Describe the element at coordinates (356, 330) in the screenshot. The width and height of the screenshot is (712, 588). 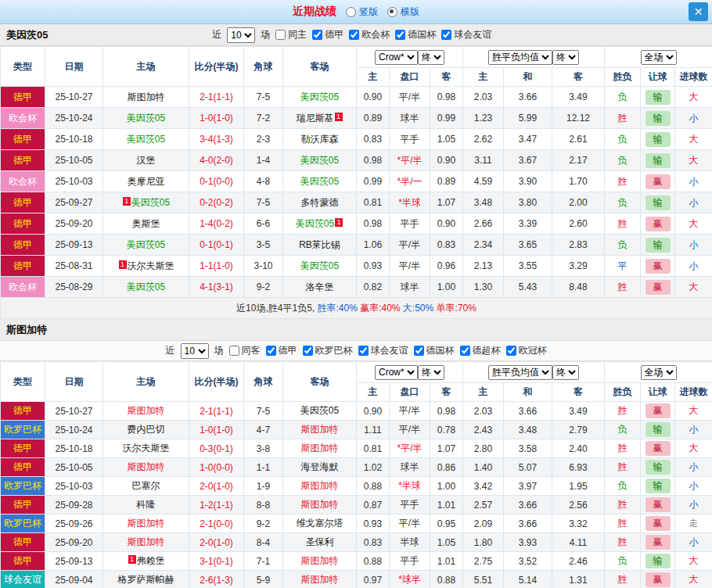
I see `section-header-bar: 斯图加特` at that location.